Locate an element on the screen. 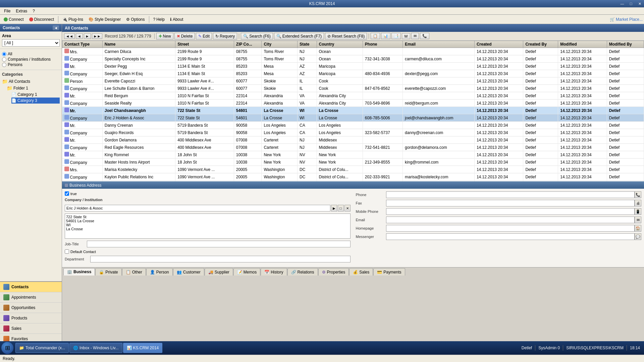 The width and height of the screenshot is (644, 362). filter-persons: Persons is located at coordinates (31, 65).